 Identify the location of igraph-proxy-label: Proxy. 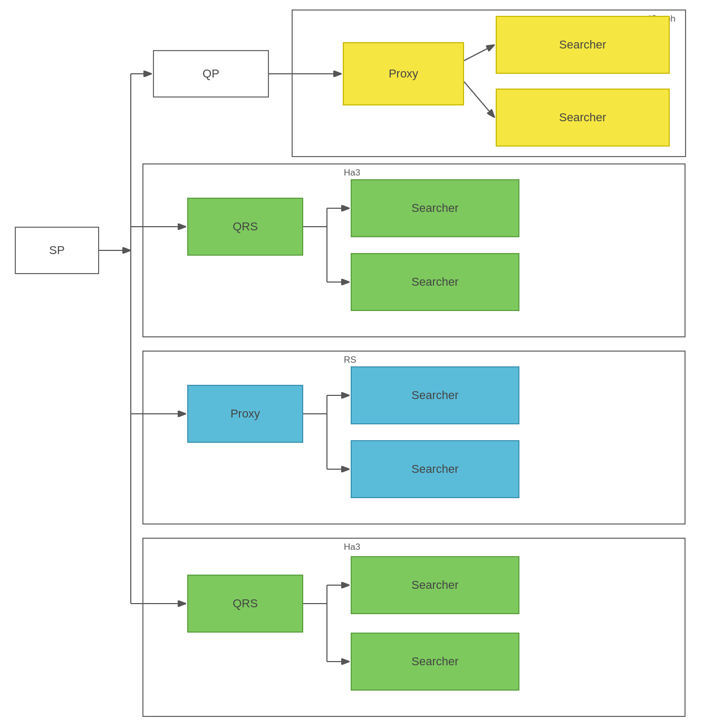
(403, 74).